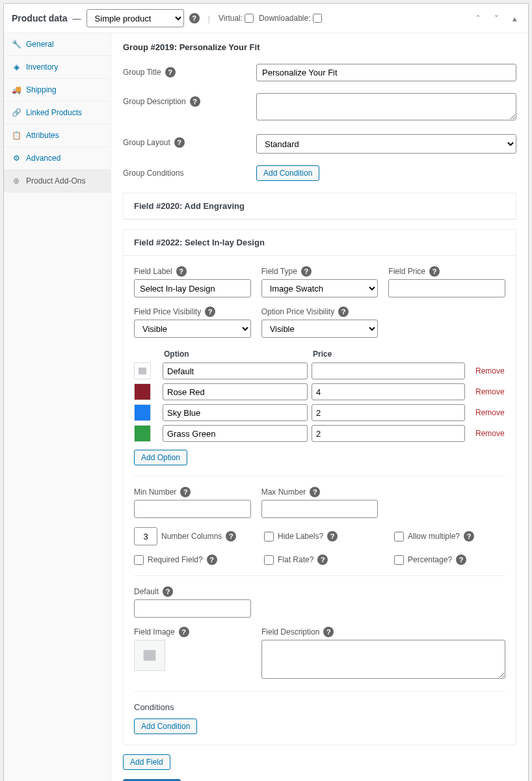 The width and height of the screenshot is (532, 781). What do you see at coordinates (298, 312) in the screenshot?
I see `opv-lbl: Option Price Visibility` at bounding box center [298, 312].